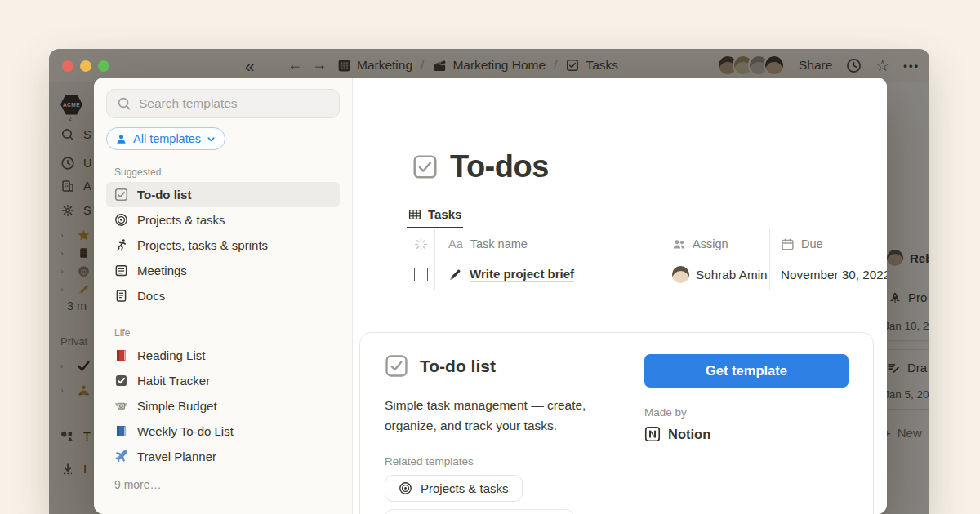  What do you see at coordinates (647, 259) in the screenshot?
I see `tasks-table: Aa Task name Assign Due Write` at bounding box center [647, 259].